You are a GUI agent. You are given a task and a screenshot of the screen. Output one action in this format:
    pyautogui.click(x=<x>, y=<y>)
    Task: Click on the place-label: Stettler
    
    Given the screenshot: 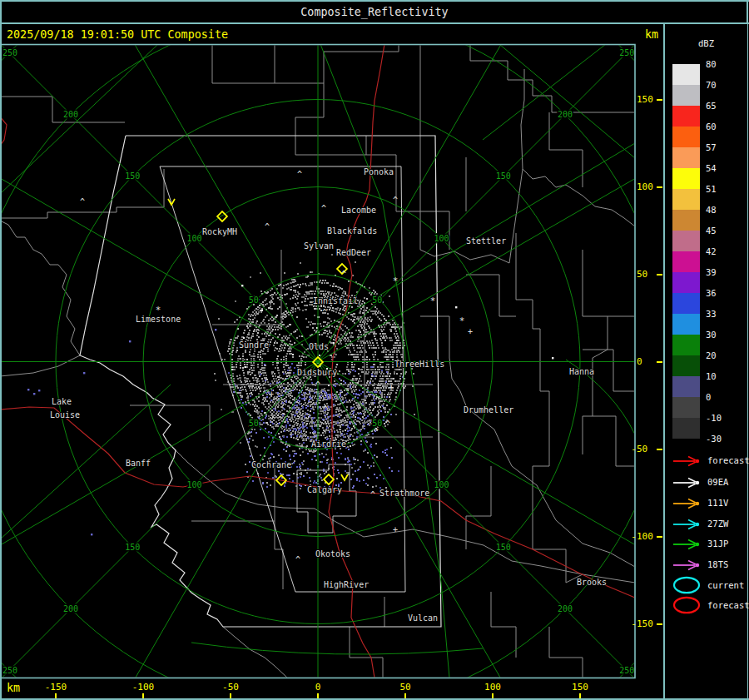 What is the action you would take?
    pyautogui.click(x=486, y=241)
    